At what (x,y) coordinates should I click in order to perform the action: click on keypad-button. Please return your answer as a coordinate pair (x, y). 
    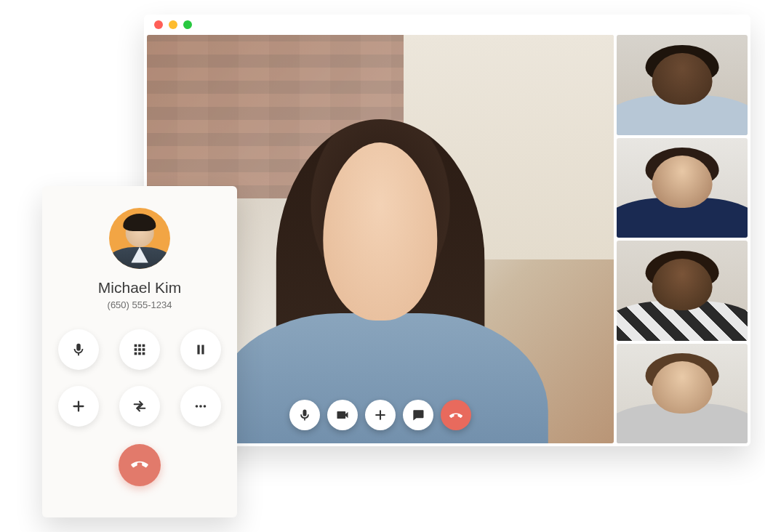
    Looking at the image, I should click on (140, 350).